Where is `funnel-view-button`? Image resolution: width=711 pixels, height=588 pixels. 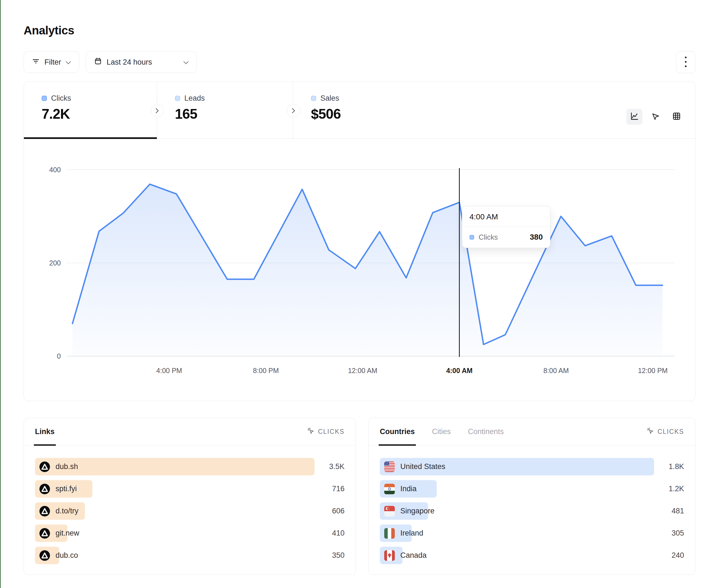
funnel-view-button is located at coordinates (655, 117).